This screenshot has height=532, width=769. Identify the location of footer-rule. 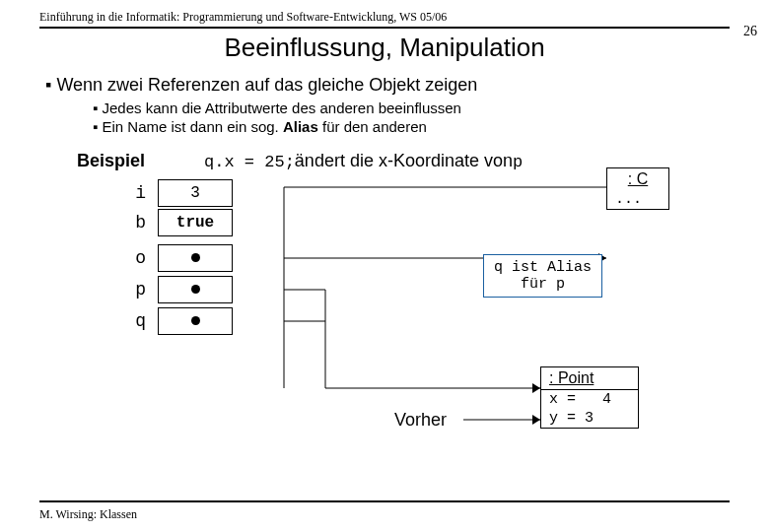
(384, 501).